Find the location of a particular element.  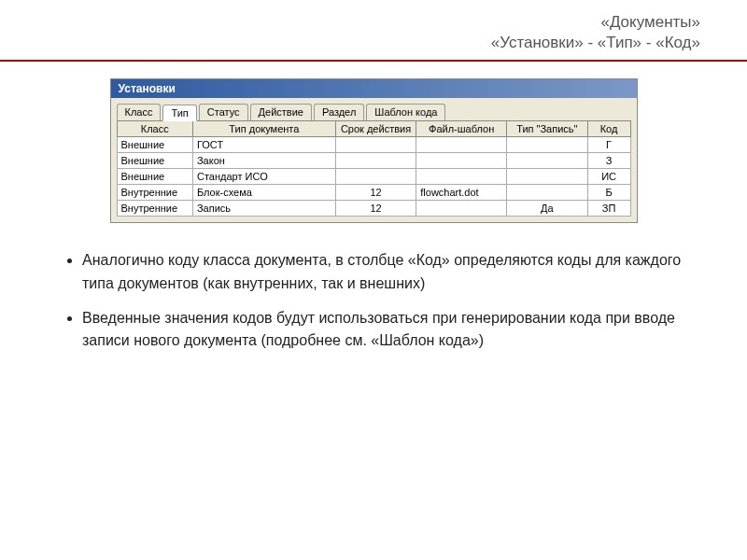

cell: Да is located at coordinates (547, 209).